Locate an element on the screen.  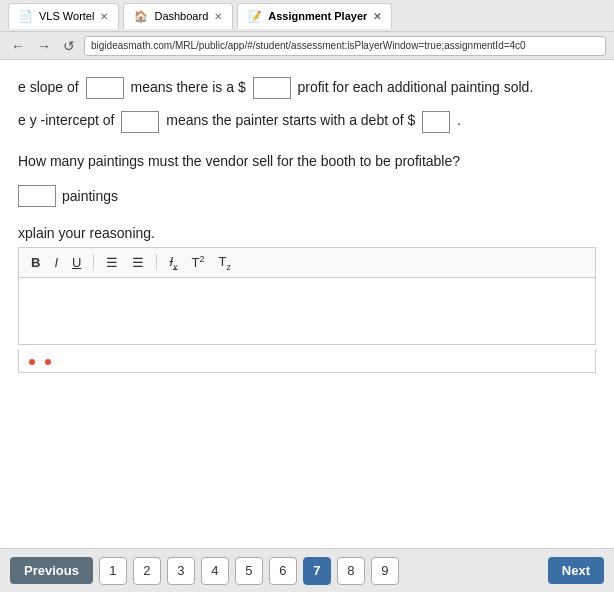
tab-dashboard: 🏠 Dashboard ✕ is located at coordinates (178, 16).